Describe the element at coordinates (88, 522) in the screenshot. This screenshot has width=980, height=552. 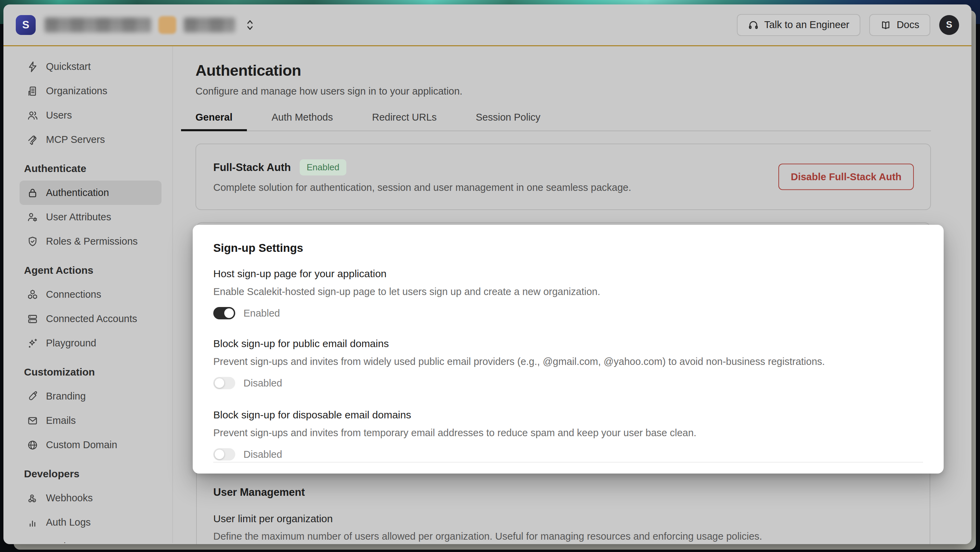
I see `sidebar-item-auth-logs: Auth Logs` at that location.